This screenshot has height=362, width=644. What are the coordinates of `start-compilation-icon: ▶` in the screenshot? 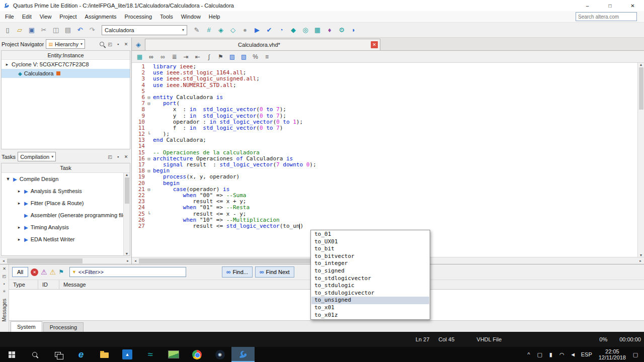 It's located at (257, 30).